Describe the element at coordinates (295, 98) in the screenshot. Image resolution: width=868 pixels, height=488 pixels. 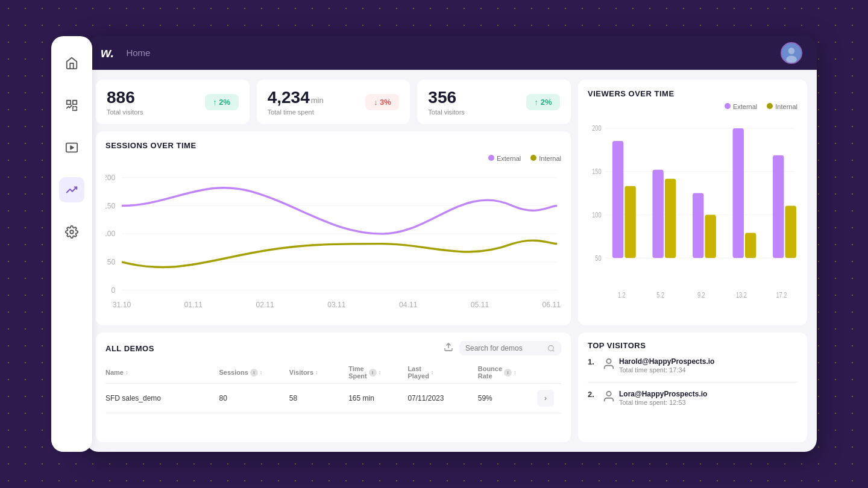
I see `stat-value-1: 4,234min` at that location.